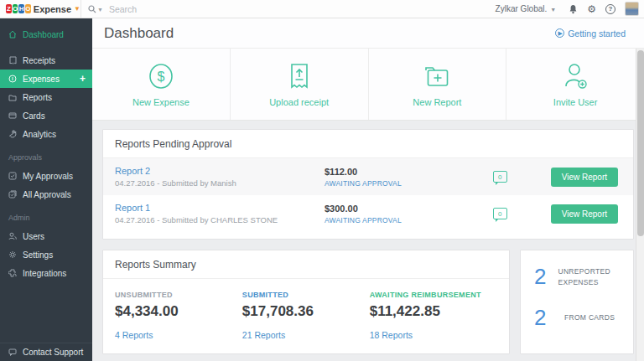  Describe the element at coordinates (46, 60) in the screenshot. I see `sidebar-item-receipts: Receipts` at that location.